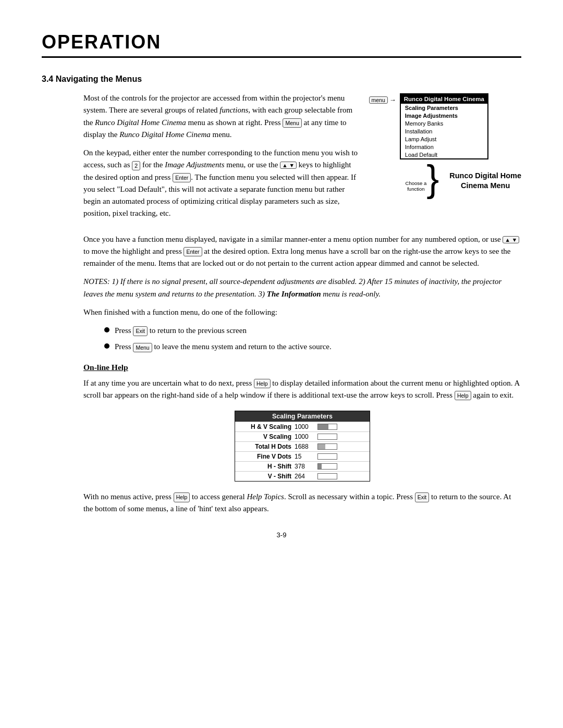  What do you see at coordinates (511, 240) in the screenshot?
I see `up-down-keys-2: ▲ ▼` at bounding box center [511, 240].